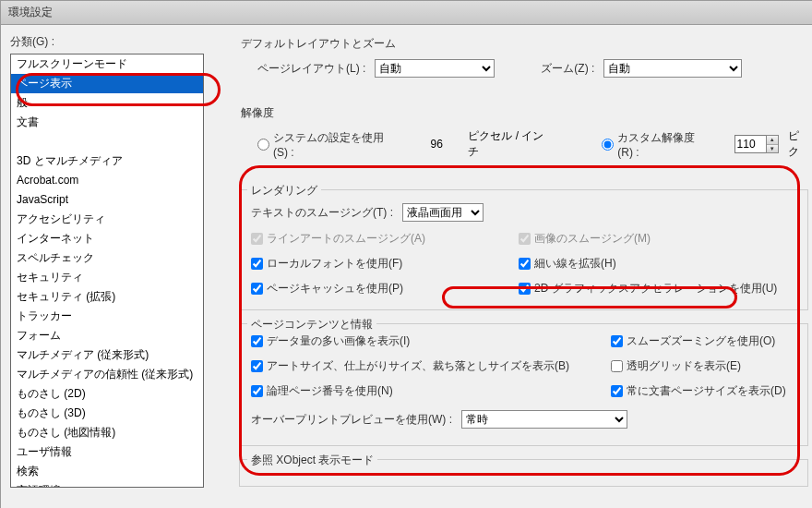 The image size is (812, 508). Describe the element at coordinates (757, 144) in the screenshot. I see `custom-resolution-input: ▲▼` at that location.